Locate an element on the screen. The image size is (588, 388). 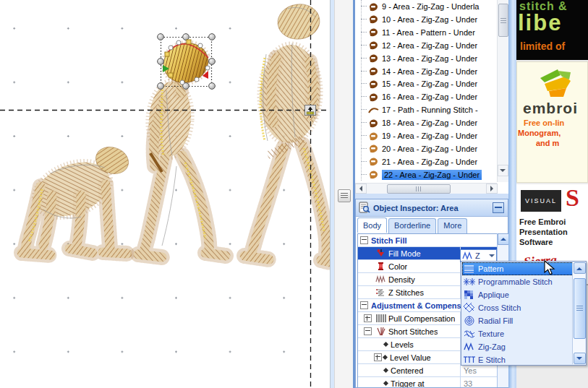
fill-mode-dropdown: Pattern Programmable Stitch Applique Cro… is located at coordinates (524, 314).